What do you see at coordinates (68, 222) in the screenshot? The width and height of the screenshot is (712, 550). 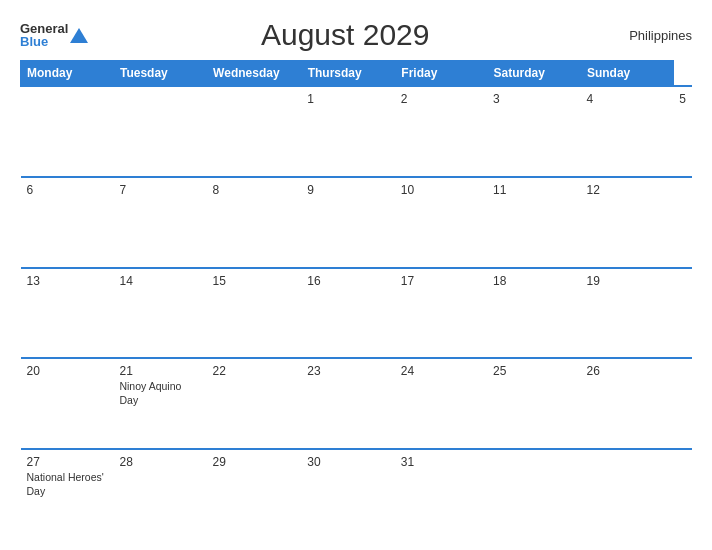 I see `calendar-cell: 6` at bounding box center [68, 222].